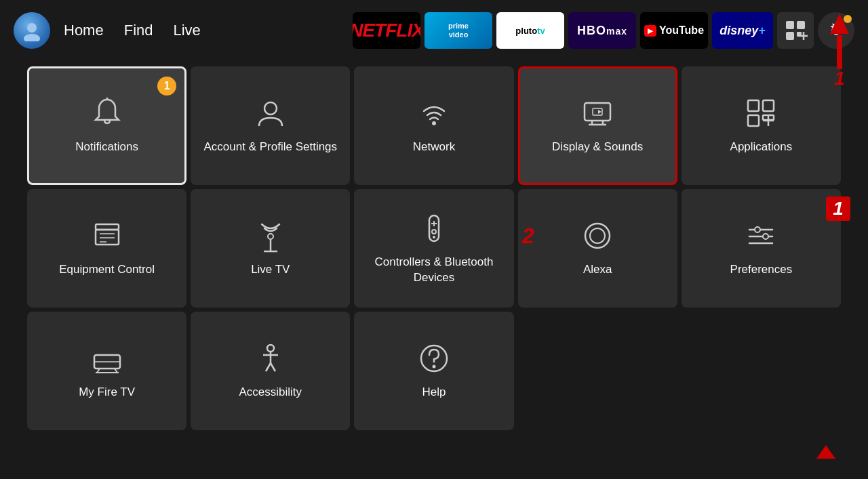 The image size is (868, 479). I want to click on display-icon, so click(597, 113).